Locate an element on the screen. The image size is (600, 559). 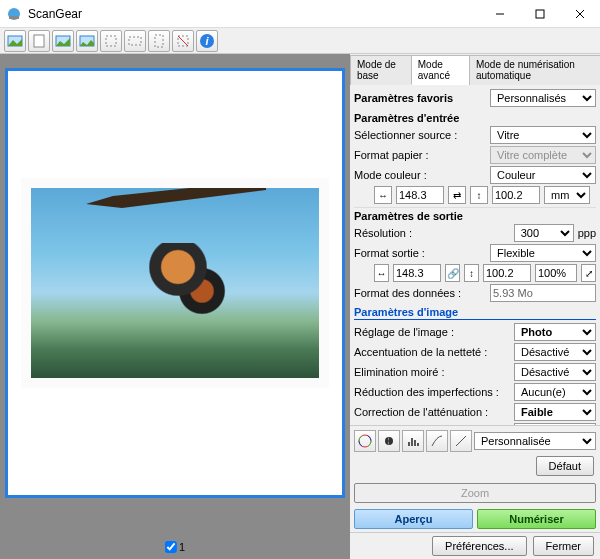
dust-label: Réduction des imperfections : is located at coordinates (432, 392).